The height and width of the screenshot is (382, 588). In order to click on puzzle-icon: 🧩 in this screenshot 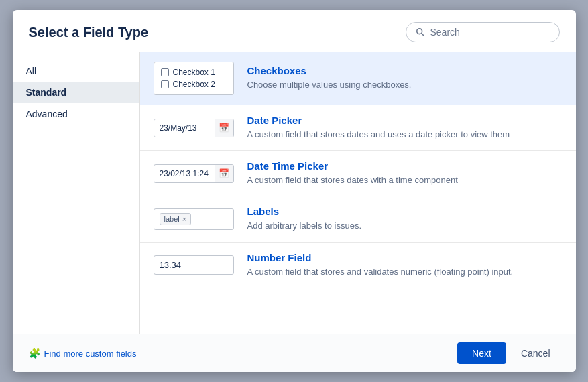, I will do `click(35, 353)`.